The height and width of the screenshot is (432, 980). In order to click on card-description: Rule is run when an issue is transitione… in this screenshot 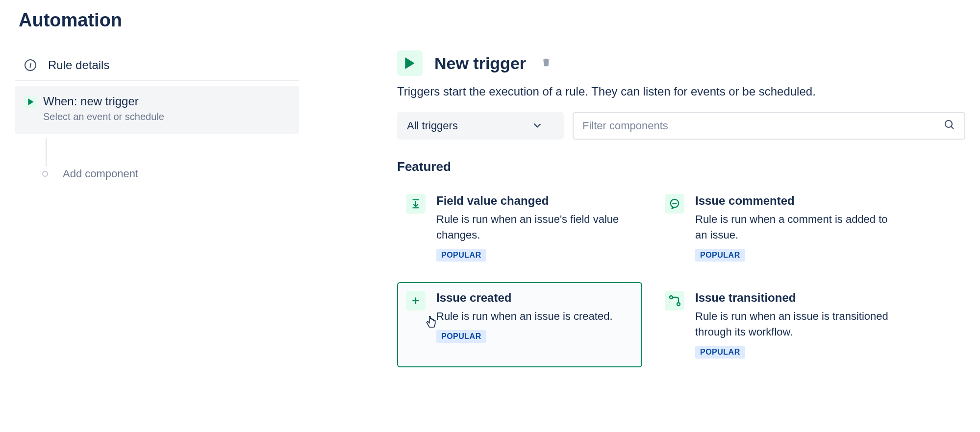, I will do `click(794, 324)`.